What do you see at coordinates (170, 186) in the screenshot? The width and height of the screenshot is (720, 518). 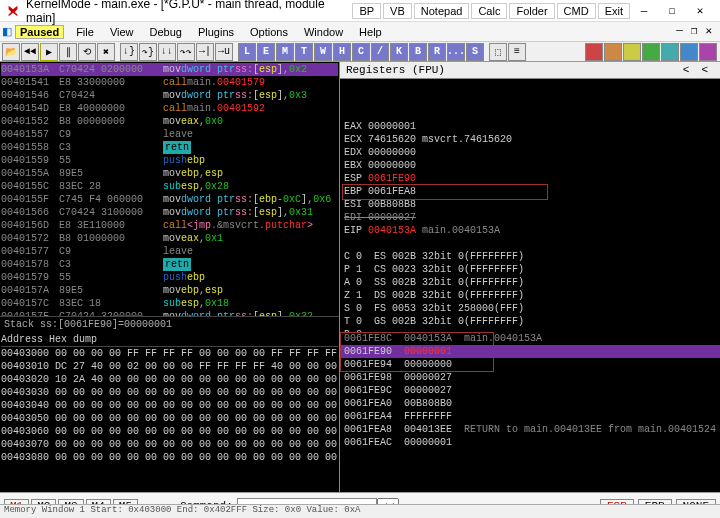 I see `disasm-row: 0040155C 83EC 28 sub esp,0x28` at bounding box center [170, 186].